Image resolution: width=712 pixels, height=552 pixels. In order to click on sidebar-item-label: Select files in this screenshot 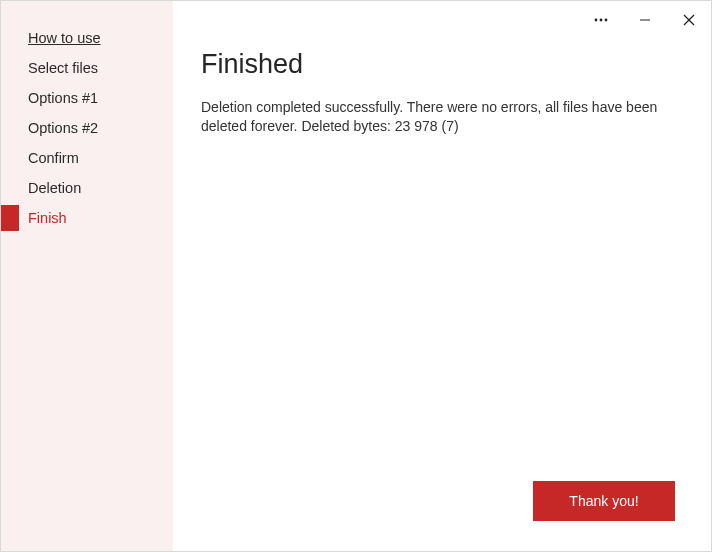, I will do `click(63, 68)`.